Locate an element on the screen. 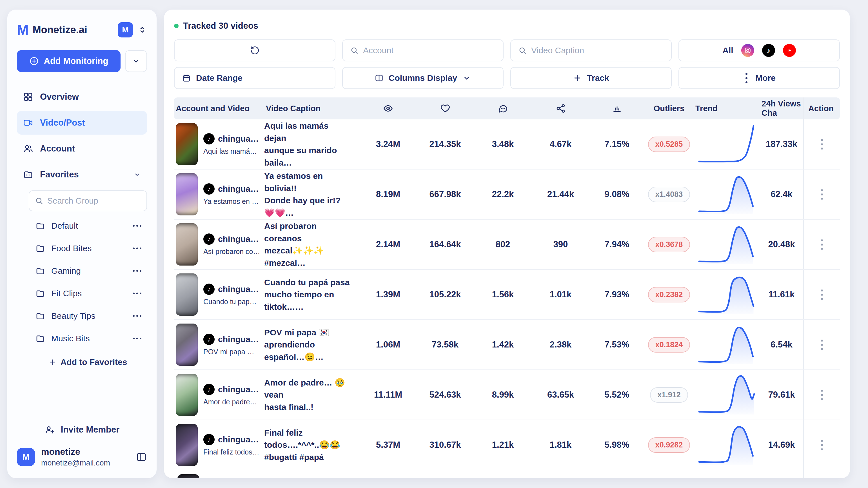 The width and height of the screenshot is (868, 488). date-range-button: Date Range is located at coordinates (255, 78).